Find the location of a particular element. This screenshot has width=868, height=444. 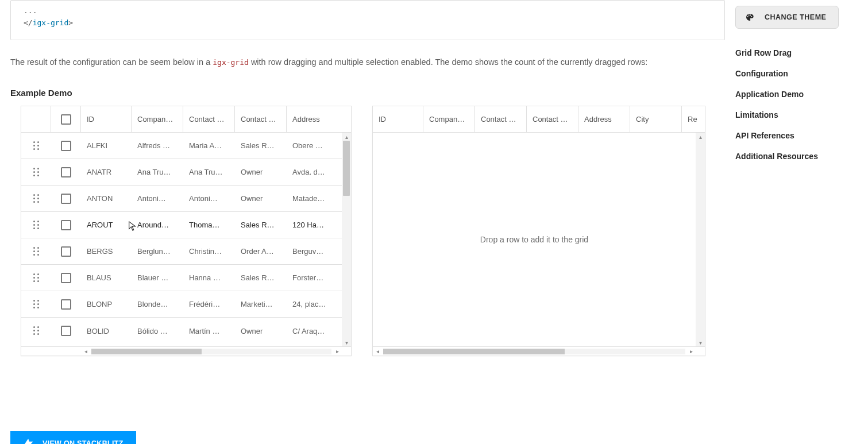

cell-company: Alfreds … is located at coordinates (157, 146).